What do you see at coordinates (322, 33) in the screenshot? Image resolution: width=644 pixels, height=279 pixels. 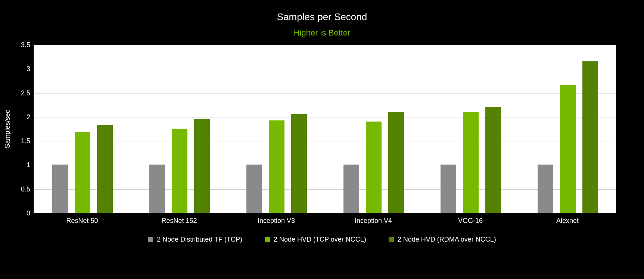 I see `chart-subtitle: Higher is Better` at bounding box center [322, 33].